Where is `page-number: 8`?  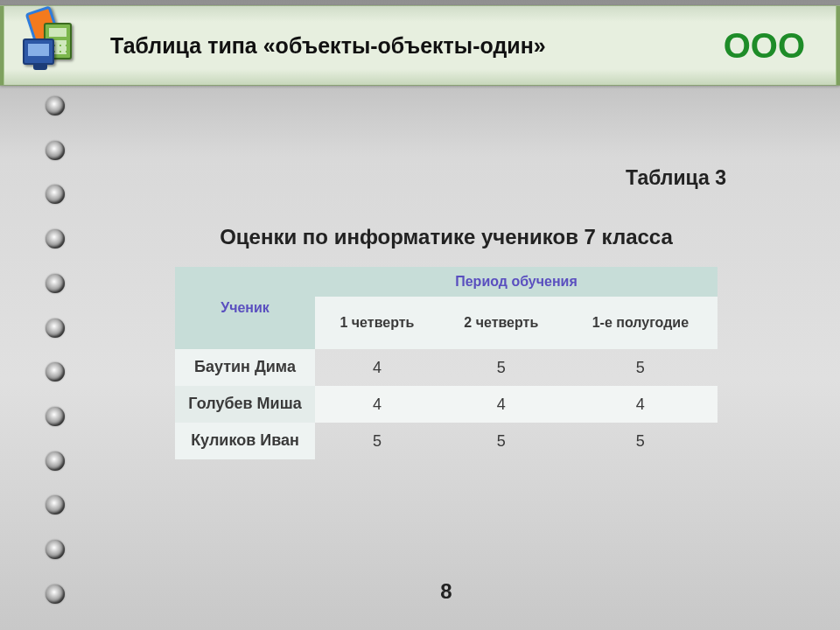
page-number: 8 is located at coordinates (446, 592).